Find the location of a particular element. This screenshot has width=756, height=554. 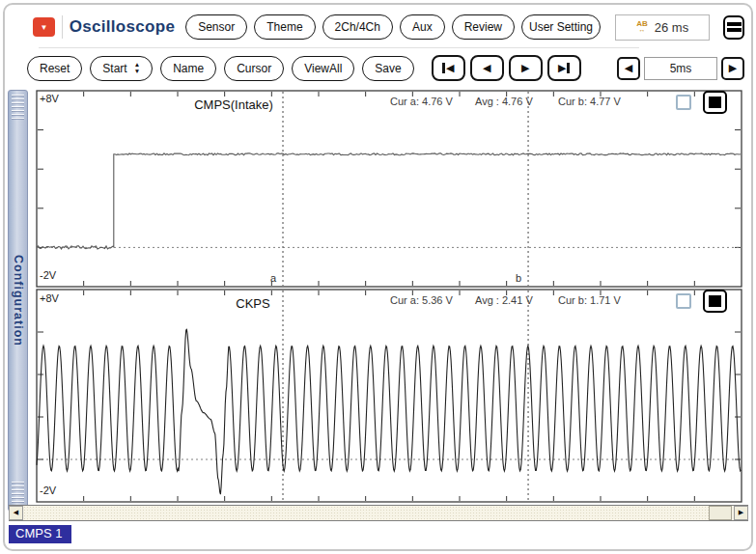

toolbar-second: Reset Start ▲▼ Name Cursor ViewAll Save … is located at coordinates (386, 68).